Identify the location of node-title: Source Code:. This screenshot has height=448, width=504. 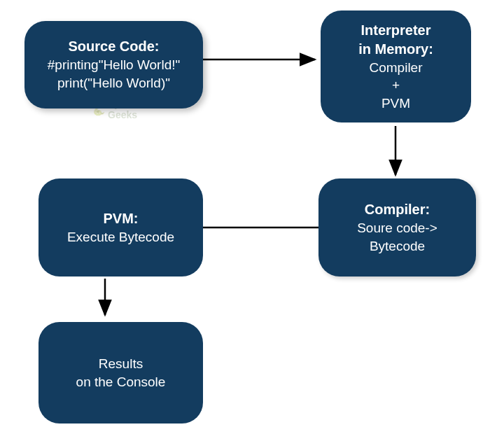
(113, 46).